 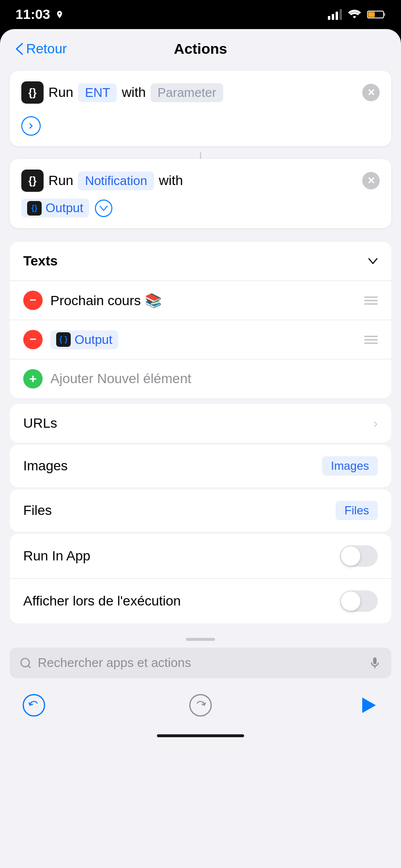 What do you see at coordinates (200, 423) in the screenshot?
I see `urls-section: URLs ›` at bounding box center [200, 423].